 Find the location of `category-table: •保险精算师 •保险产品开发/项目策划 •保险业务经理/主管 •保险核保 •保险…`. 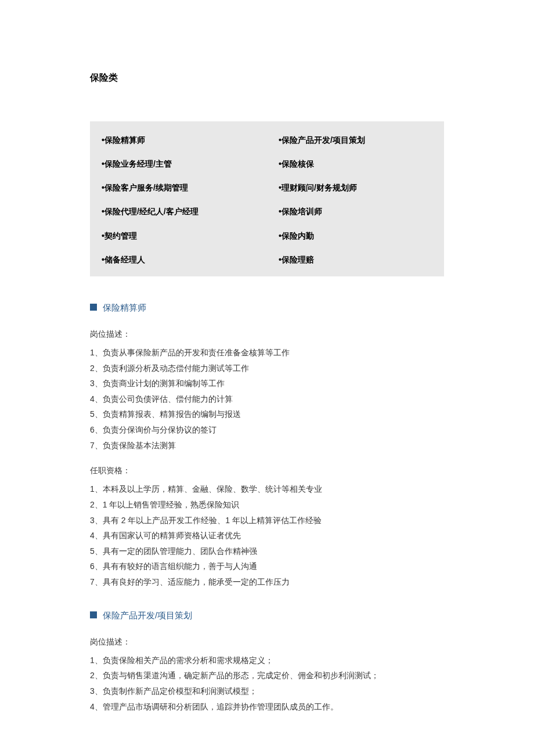

category-table: •保险精算师 •保险产品开发/项目策划 •保险业务经理/主管 •保险核保 •保险… is located at coordinates (267, 199).